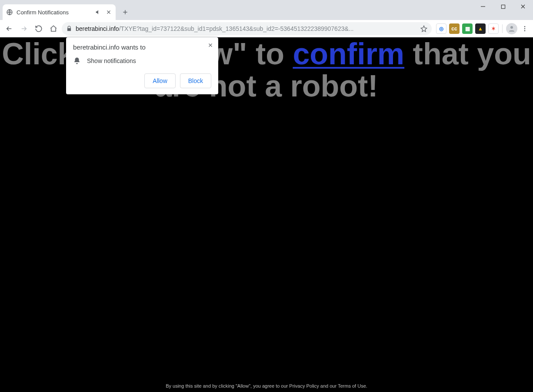 The height and width of the screenshot is (392, 533). What do you see at coordinates (466, 29) in the screenshot?
I see `extension-icons: ◎cc▦▲✶` at bounding box center [466, 29].